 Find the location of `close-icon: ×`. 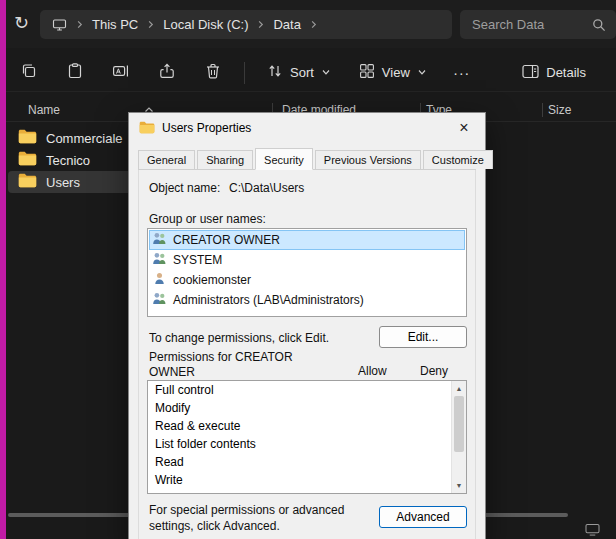

close-icon: × is located at coordinates (464, 128).